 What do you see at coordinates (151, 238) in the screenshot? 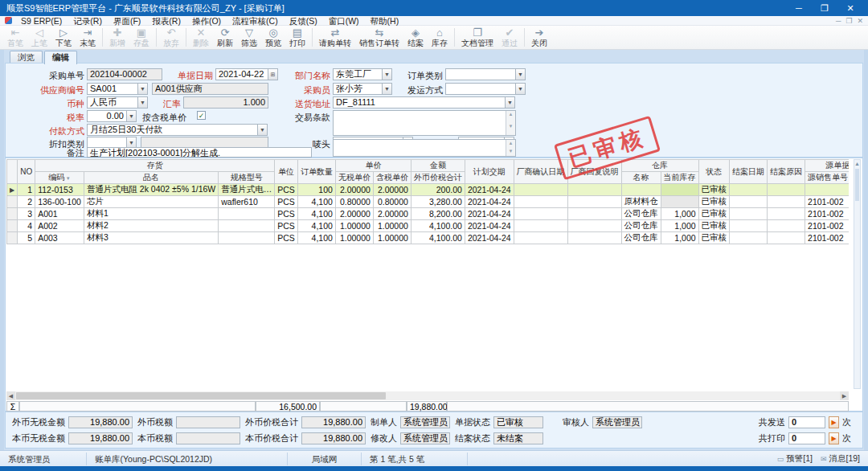
I see `cell: 材料3` at bounding box center [151, 238].